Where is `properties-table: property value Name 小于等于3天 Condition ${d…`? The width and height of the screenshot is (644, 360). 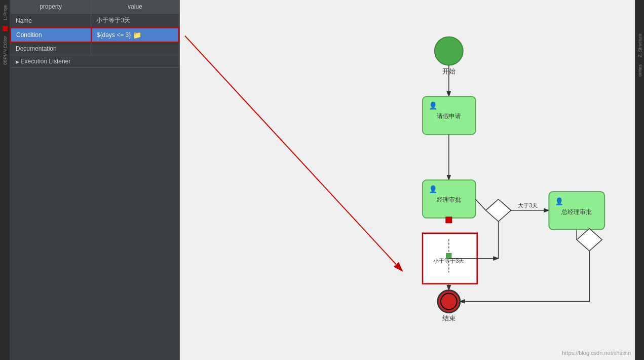 properties-table: property value Name 小于等于3天 Condition ${d… is located at coordinates (95, 34).